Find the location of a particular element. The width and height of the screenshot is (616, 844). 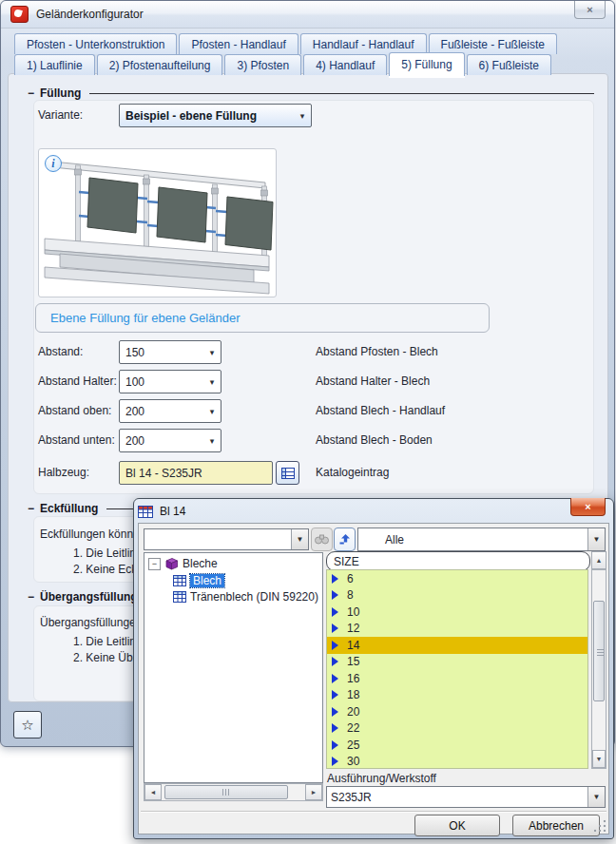

tab-pfosten-handlauf: Pfosten - Handlauf is located at coordinates (238, 44).